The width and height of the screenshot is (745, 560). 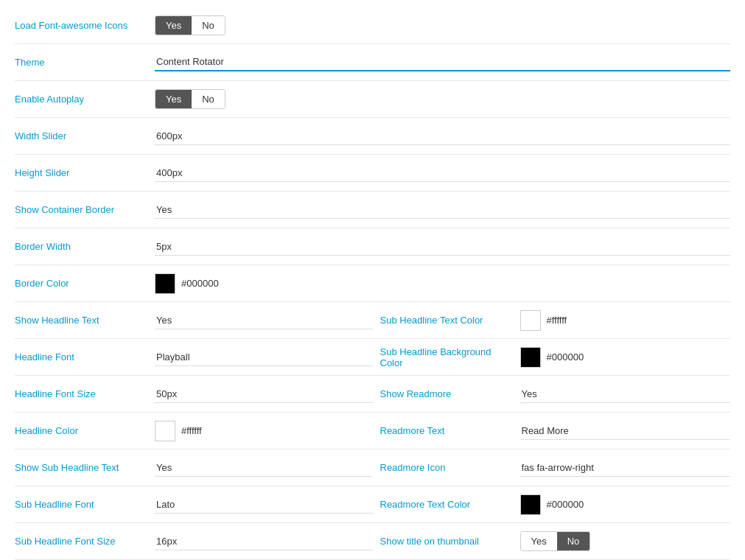 I want to click on headline-color-value: #ffffff, so click(x=264, y=431).